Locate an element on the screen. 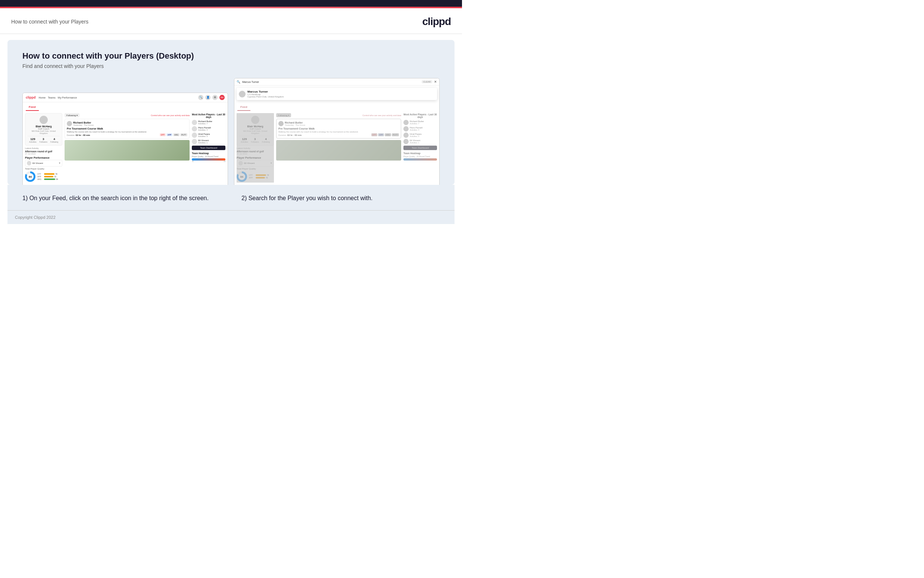 This screenshot has height=578, width=924. search-icon-2: 🔍 is located at coordinates (238, 82).